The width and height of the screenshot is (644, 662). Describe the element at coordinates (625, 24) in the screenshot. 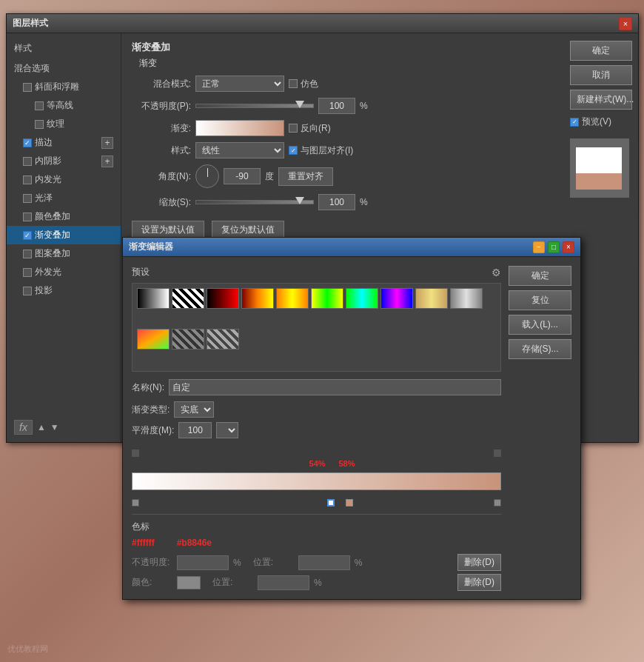

I see `layer-style-close-button: ×` at that location.